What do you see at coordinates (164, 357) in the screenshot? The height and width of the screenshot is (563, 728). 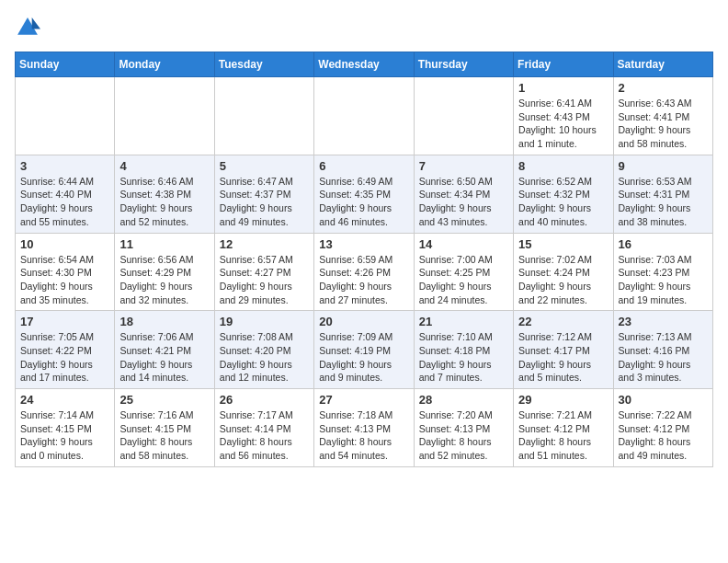 I see `day-info: Sunrise: 7:06 AM Sunset: 4:21 PM Dayligh…` at bounding box center [164, 357].